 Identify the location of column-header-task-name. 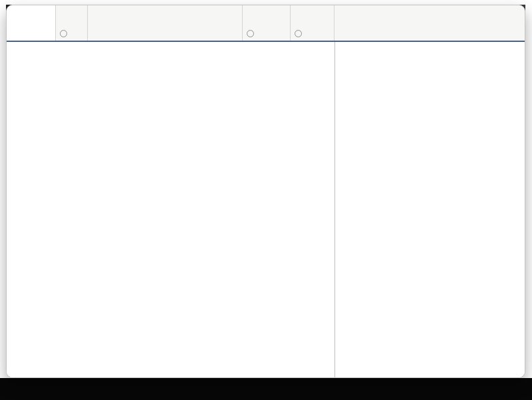
(165, 23).